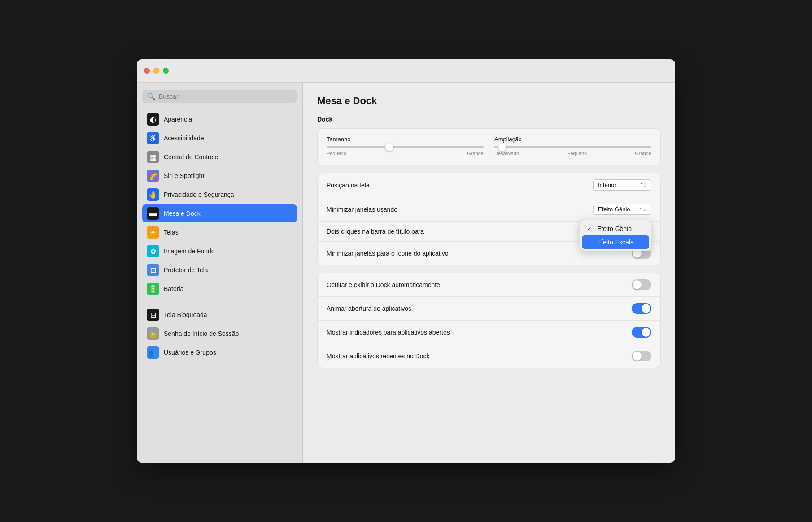 The width and height of the screenshot is (812, 522). I want to click on sidebar-item-tela-bloqueada: ⊟Tela Bloqueada, so click(220, 315).